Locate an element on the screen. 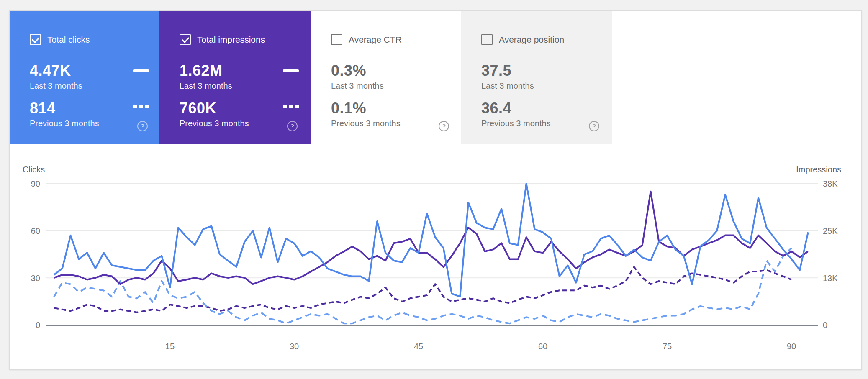 This screenshot has height=379, width=868. average-position-checkbox is located at coordinates (487, 39).